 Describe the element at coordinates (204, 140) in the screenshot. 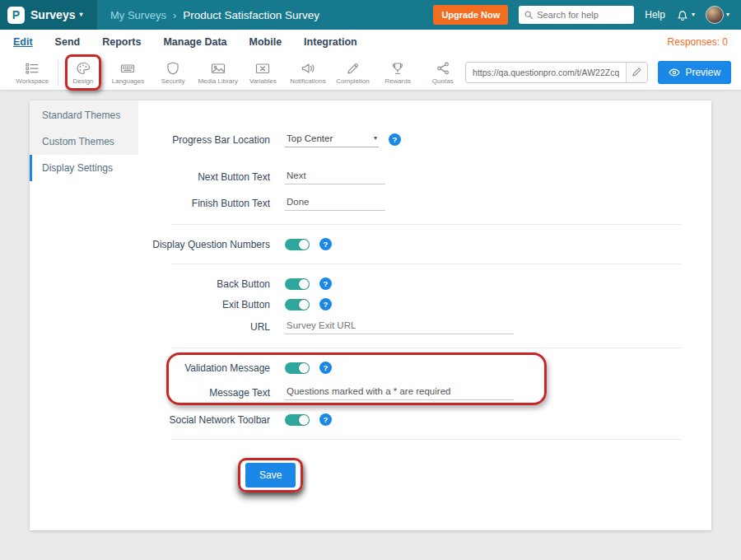

I see `progress-bar-label: Progress Bar Location` at that location.